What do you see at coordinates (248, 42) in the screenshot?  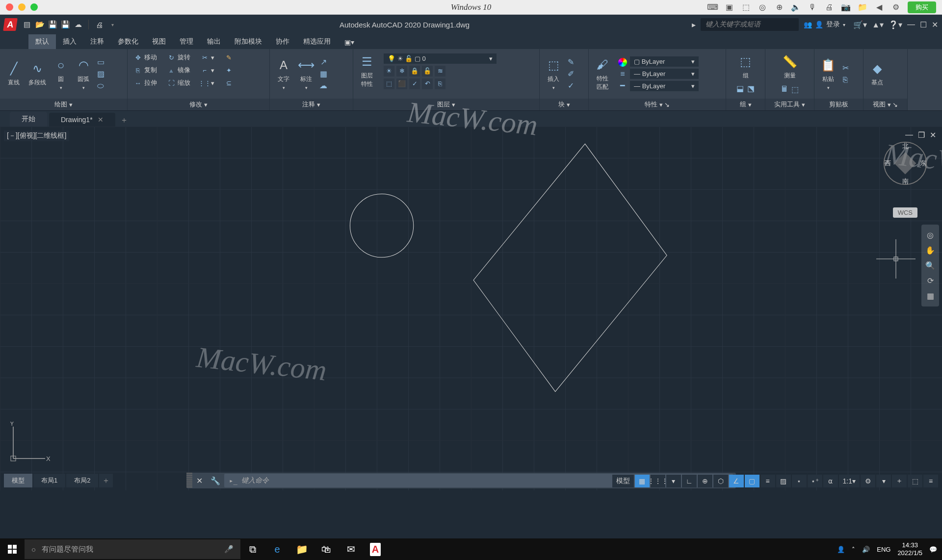 I see `tab-addins: 附加模块` at bounding box center [248, 42].